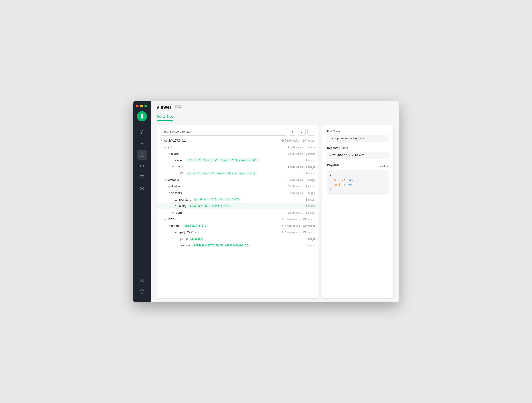 The height and width of the screenshot is (403, 532). What do you see at coordinates (300, 180) in the screenshot?
I see `tree-stats: 12 sub-topics 6 msgs` at bounding box center [300, 180].